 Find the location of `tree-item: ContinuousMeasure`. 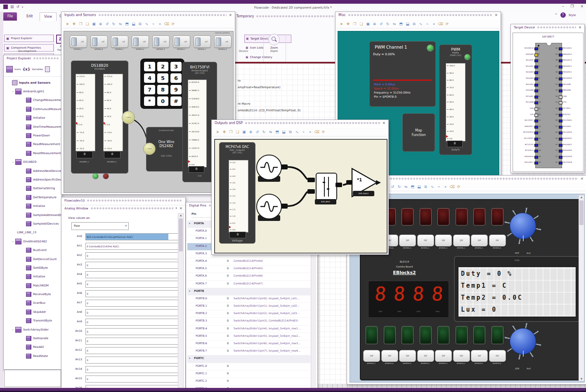

tree-item: ContinuousMeasure is located at coordinates (33, 109).